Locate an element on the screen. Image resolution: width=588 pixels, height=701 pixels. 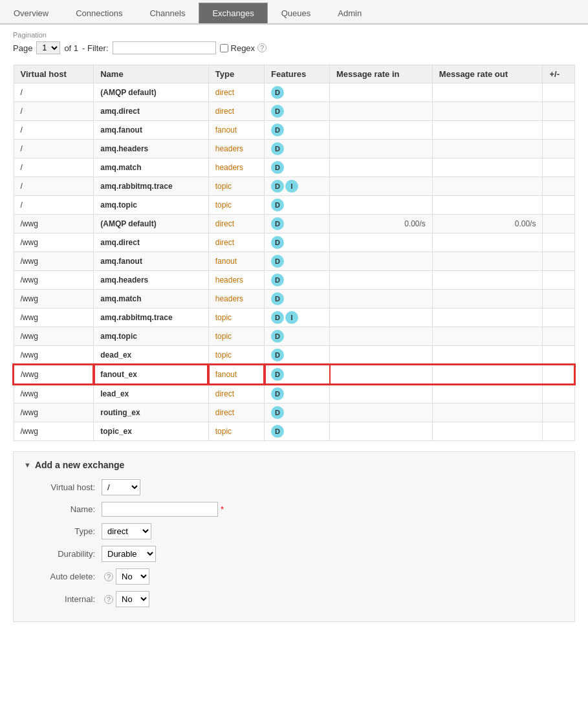
name-input is located at coordinates (160, 510).